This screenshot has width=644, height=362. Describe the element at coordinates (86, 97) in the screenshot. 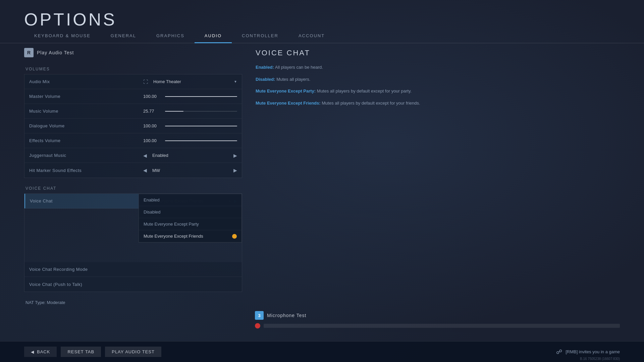

I see `setting-name-master-volume: Master Volume` at that location.